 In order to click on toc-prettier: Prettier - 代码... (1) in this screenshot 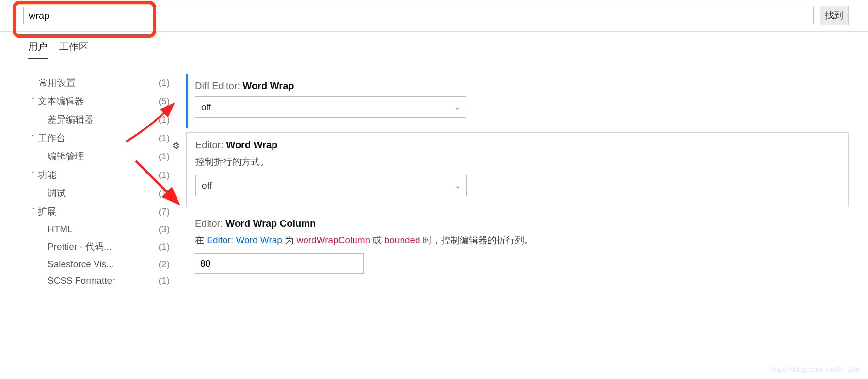, I will do `click(99, 247)`.